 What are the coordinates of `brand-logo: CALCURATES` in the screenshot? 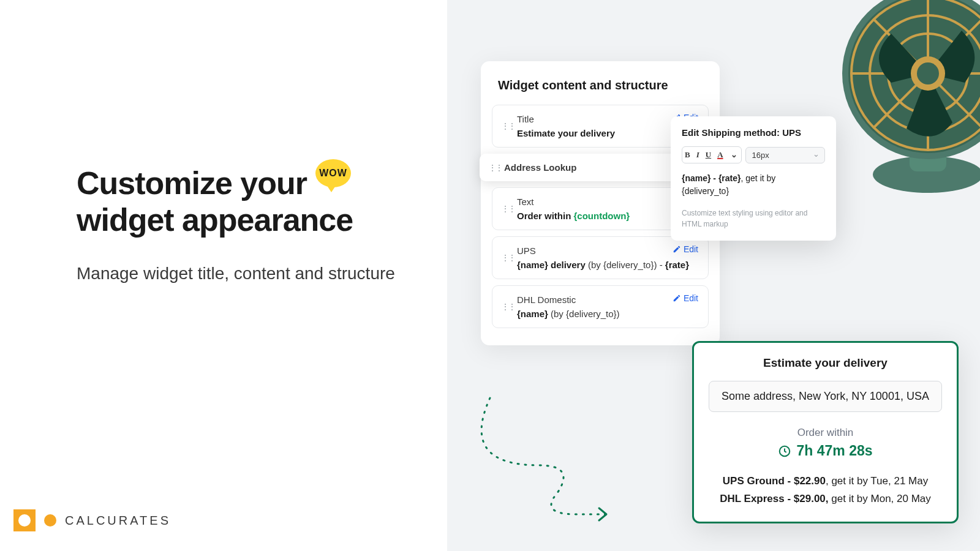 It's located at (92, 520).